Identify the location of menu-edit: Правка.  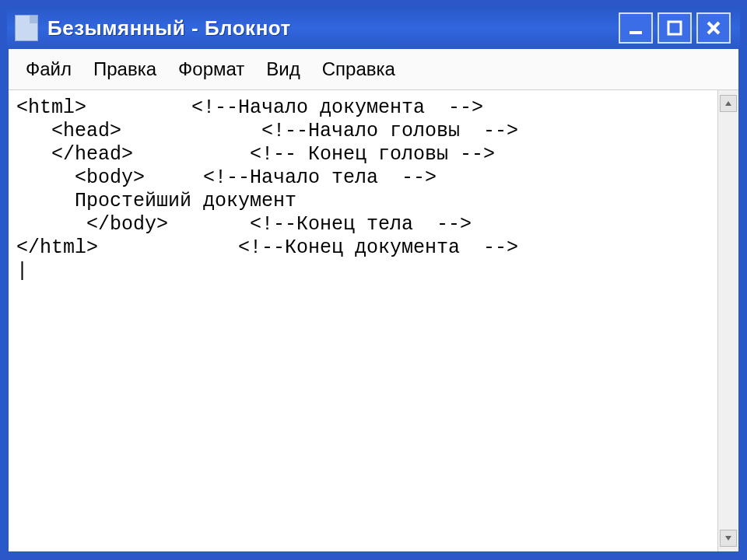
(126, 69).